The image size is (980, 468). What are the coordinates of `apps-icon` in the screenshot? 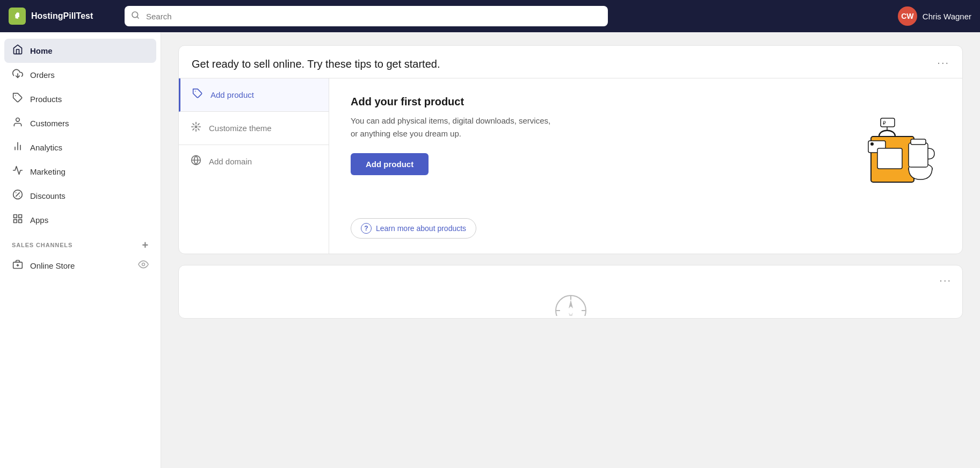 It's located at (18, 220).